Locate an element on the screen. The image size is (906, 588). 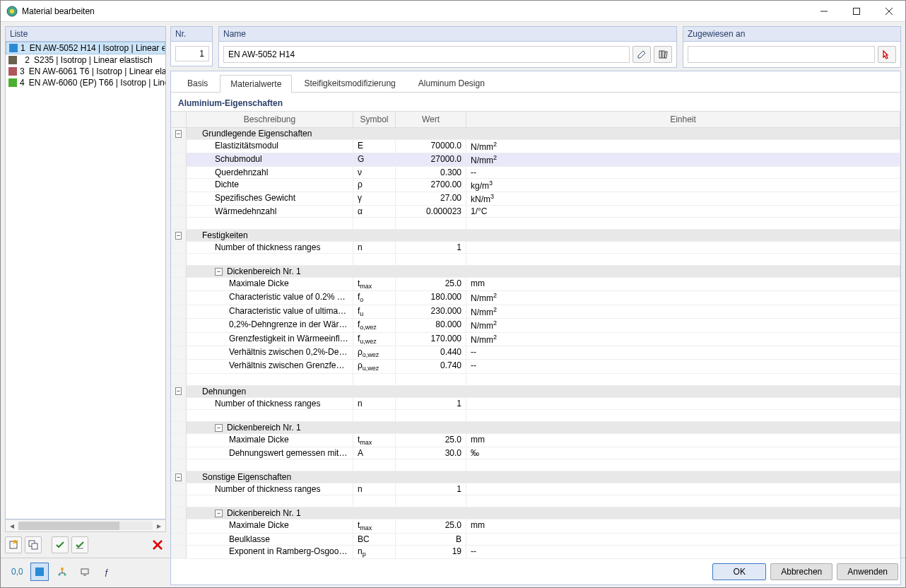
prop-value: 170.000 is located at coordinates (431, 339).